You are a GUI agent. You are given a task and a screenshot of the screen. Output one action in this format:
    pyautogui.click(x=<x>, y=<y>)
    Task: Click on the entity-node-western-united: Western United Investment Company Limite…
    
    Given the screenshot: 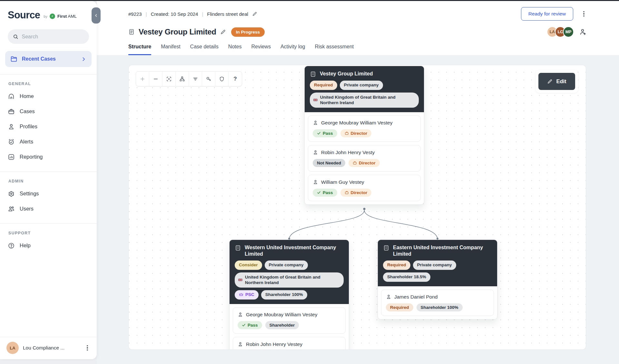 What is the action you would take?
    pyautogui.click(x=289, y=295)
    